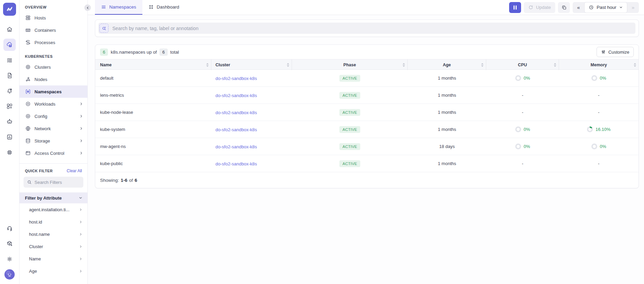 The image size is (644, 284). Describe the element at coordinates (119, 8) in the screenshot. I see `tab-namespaces: Namespaces` at that location.